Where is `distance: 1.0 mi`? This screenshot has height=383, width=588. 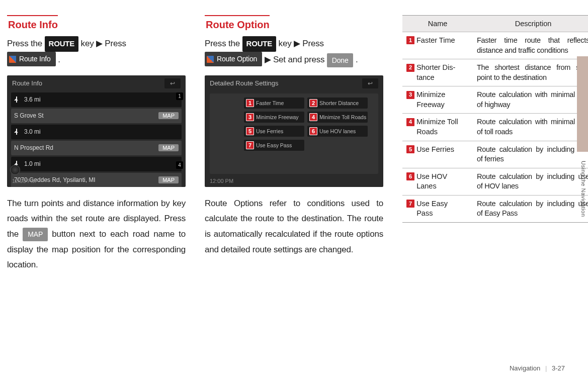
distance: 1.0 mi is located at coordinates (39, 164).